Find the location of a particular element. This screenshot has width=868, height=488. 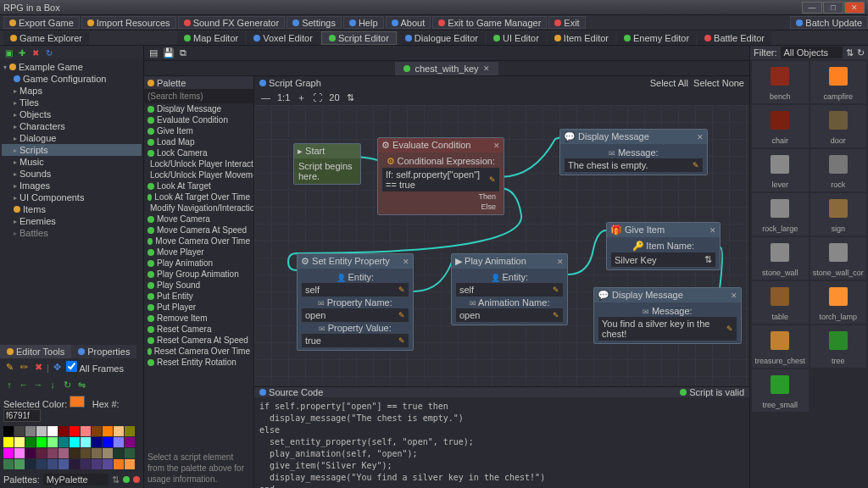

zoom-reset-button: 1:1 is located at coordinates (283, 97).